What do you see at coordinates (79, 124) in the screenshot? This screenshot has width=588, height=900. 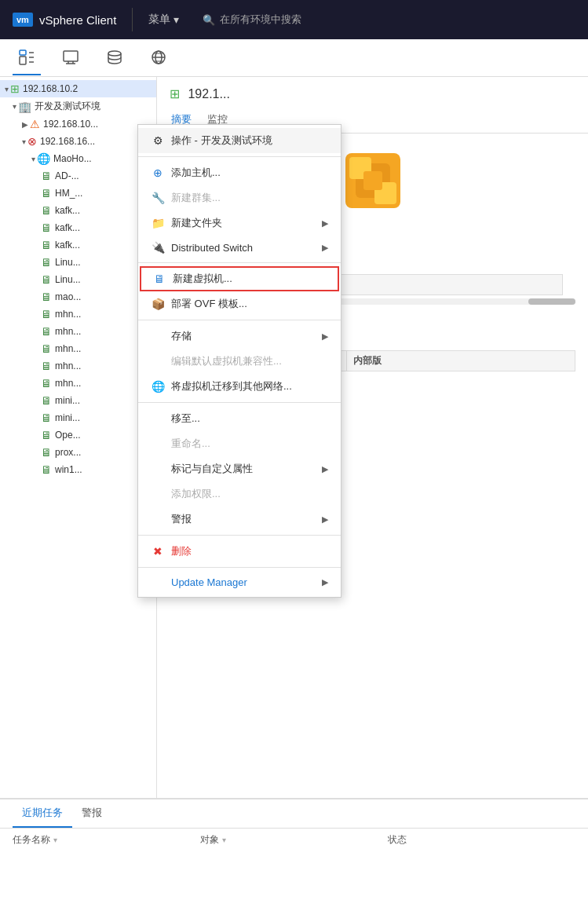 I see `tree-item-host1: ▶ ⚠ 192.168.10...` at bounding box center [79, 124].